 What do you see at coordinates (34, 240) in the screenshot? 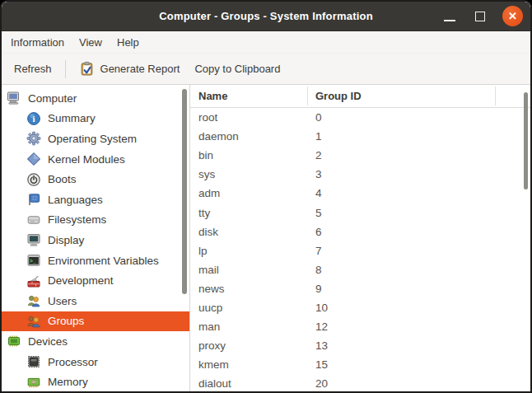
I see `display-icon` at bounding box center [34, 240].